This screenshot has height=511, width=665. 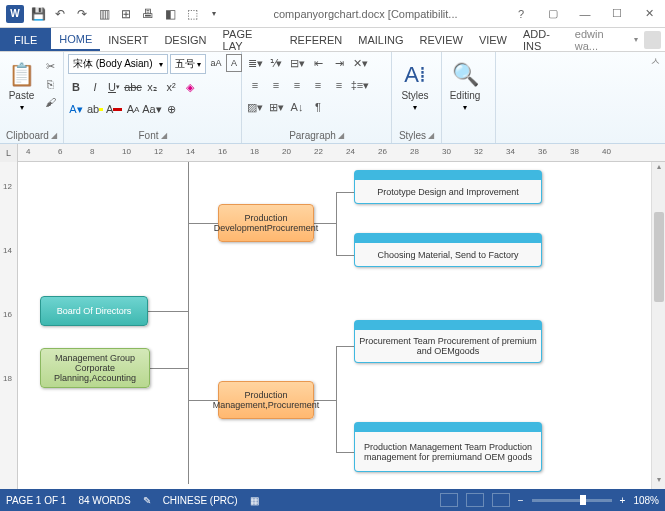 What do you see at coordinates (148, 14) in the screenshot?
I see `print-icon: 🖶` at bounding box center [148, 14].